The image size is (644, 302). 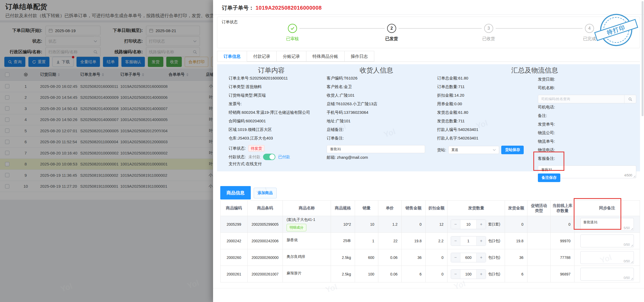 I want to click on sync-note-textarea: 首批送315/50, so click(x=607, y=224).